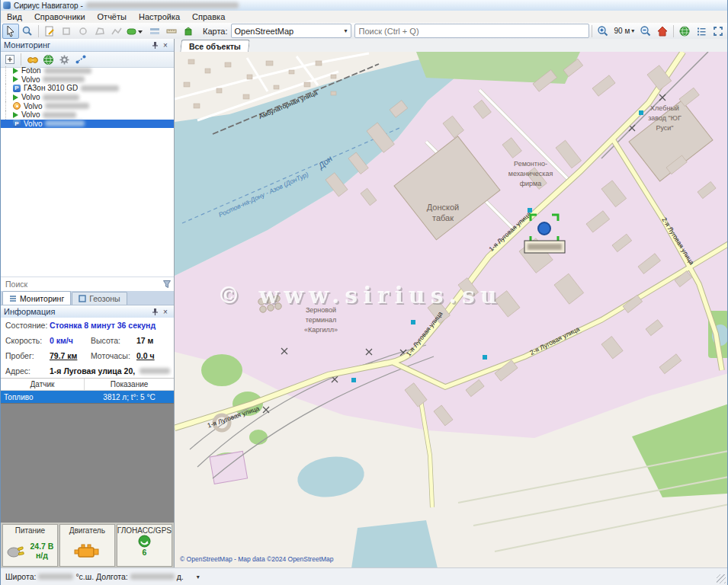 The image size is (728, 585). Describe the element at coordinates (87, 88) in the screenshot. I see `vehicle-row: PГАЗон 3010 GD` at that location.